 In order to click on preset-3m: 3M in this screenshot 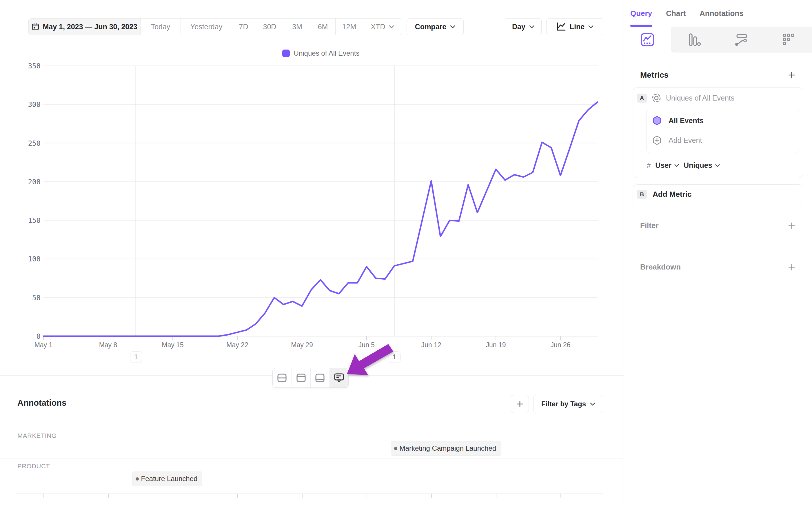, I will do `click(297, 27)`.